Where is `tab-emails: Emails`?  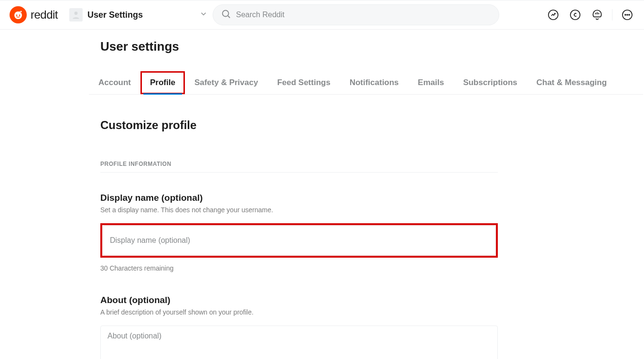
tab-emails: Emails is located at coordinates (431, 83).